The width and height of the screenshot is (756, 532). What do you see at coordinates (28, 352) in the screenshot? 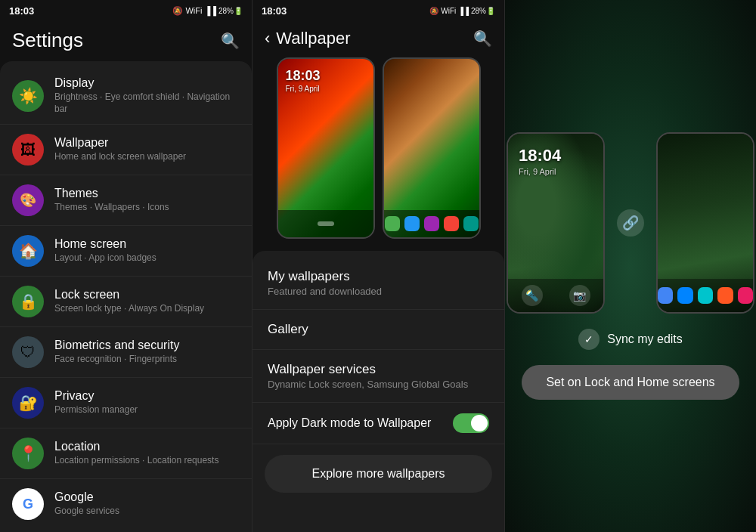
I see `biometrics-icon: 🛡` at bounding box center [28, 352].